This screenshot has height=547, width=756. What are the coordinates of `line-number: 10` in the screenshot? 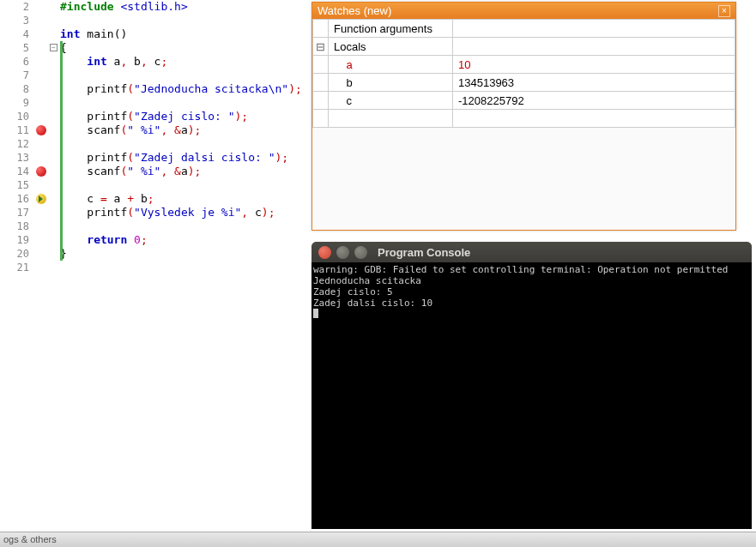 It's located at (15, 117).